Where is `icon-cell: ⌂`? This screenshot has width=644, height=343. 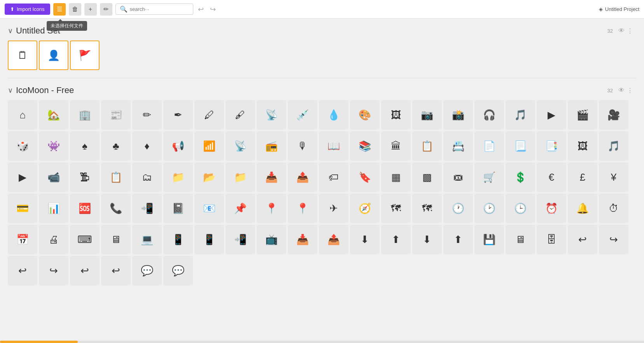
icon-cell: ⌂ is located at coordinates (23, 115).